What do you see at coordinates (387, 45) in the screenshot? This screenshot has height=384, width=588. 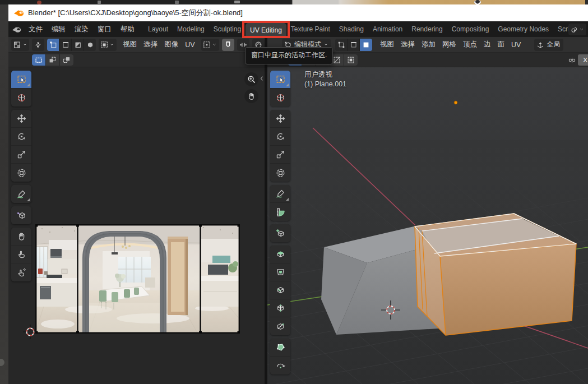 I see `viewport-menu-view: 视图` at bounding box center [387, 45].